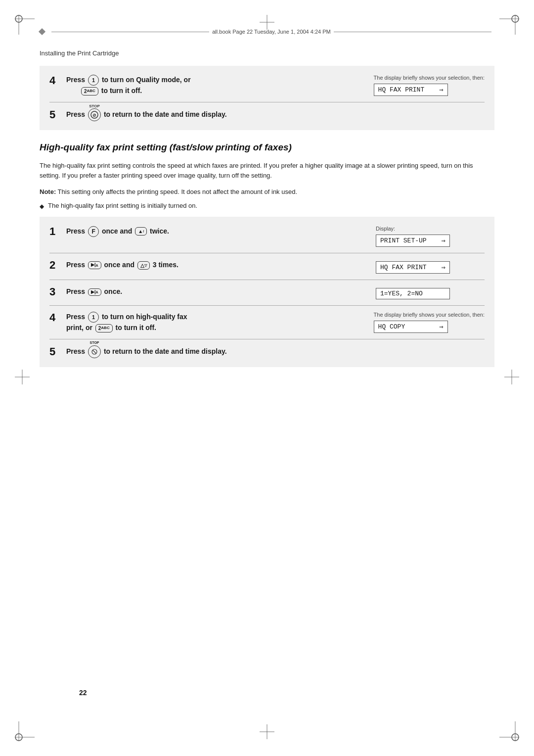 The width and height of the screenshot is (534, 756). Describe the element at coordinates (165, 351) in the screenshot. I see `step5b-text-after: to return to the date and time display.` at that location.